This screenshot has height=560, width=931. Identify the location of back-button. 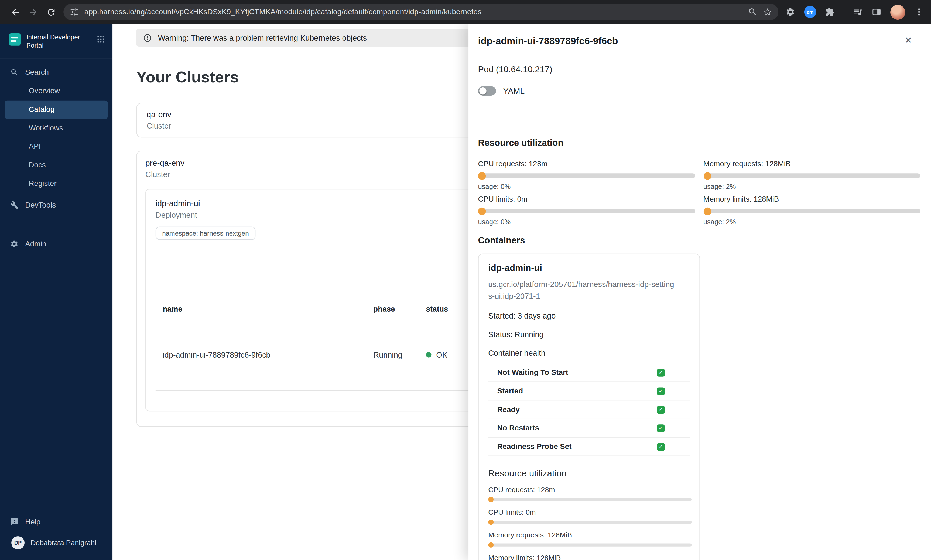
(15, 12).